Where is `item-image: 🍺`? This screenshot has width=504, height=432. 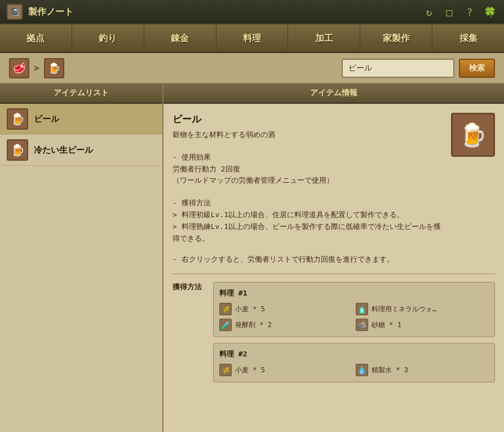 item-image: 🍺 is located at coordinates (473, 135).